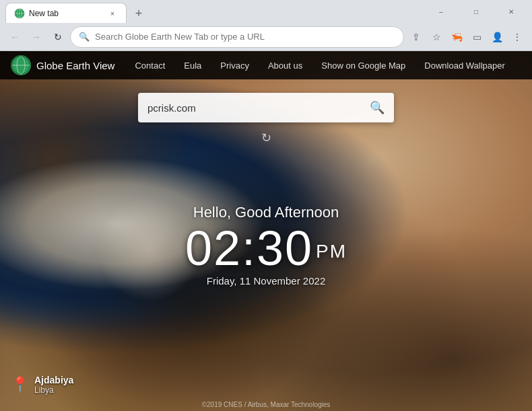 The width and height of the screenshot is (532, 411). What do you see at coordinates (476, 11) in the screenshot?
I see `maximize-button: □` at bounding box center [476, 11].